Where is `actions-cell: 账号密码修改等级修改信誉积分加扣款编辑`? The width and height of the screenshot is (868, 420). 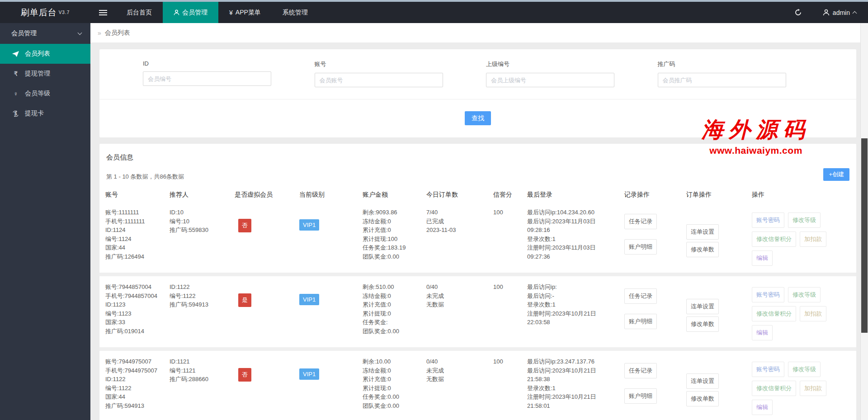 actions-cell: 账号密码修改等级修改信誉积分加扣款编辑 is located at coordinates (801, 237).